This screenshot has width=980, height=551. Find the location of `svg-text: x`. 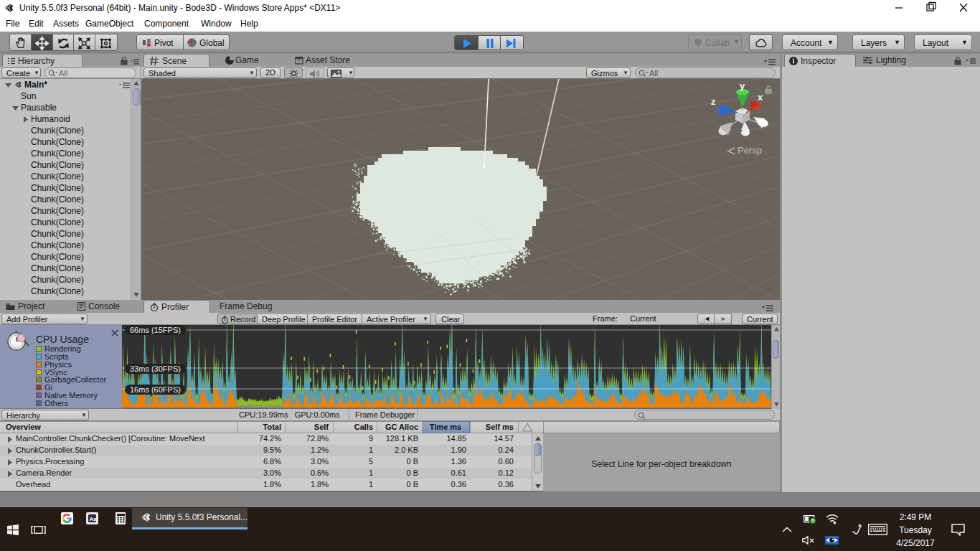

svg-text: x is located at coordinates (760, 98).